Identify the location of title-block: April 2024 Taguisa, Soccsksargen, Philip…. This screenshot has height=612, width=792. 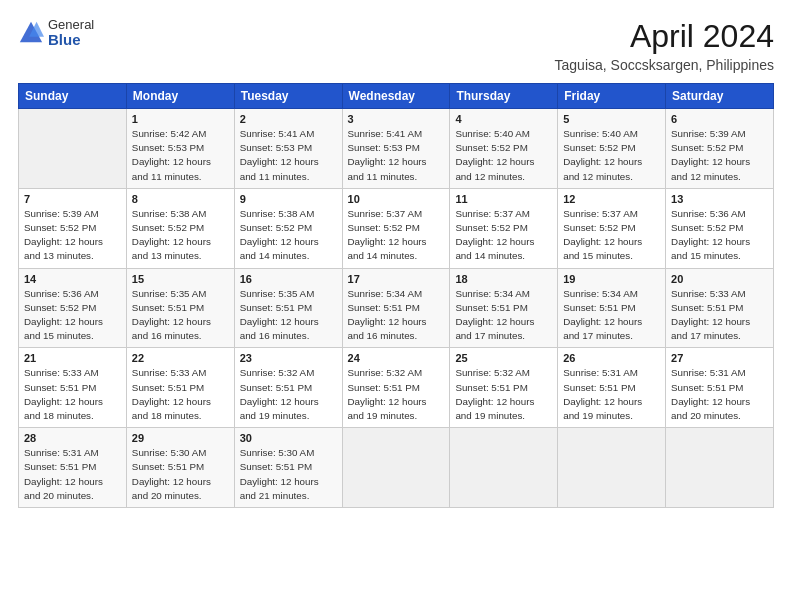
(664, 46).